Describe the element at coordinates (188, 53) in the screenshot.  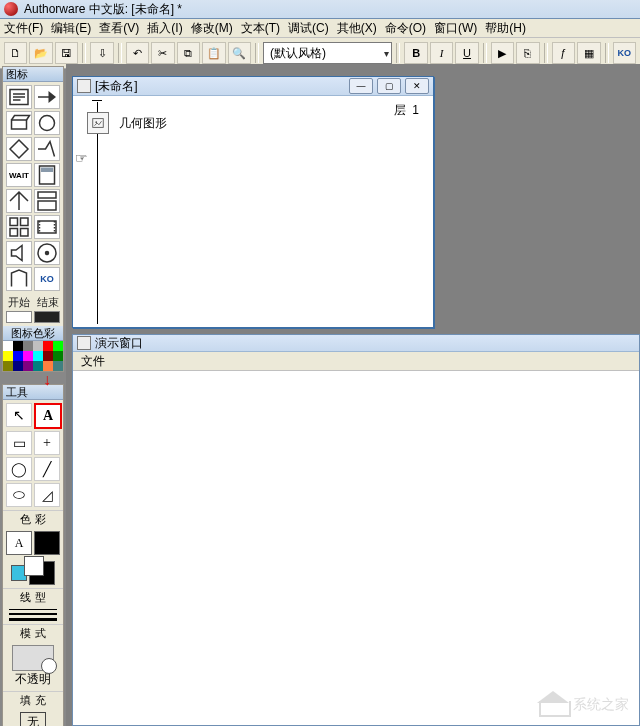
I see `copy-button: ⧉` at that location.